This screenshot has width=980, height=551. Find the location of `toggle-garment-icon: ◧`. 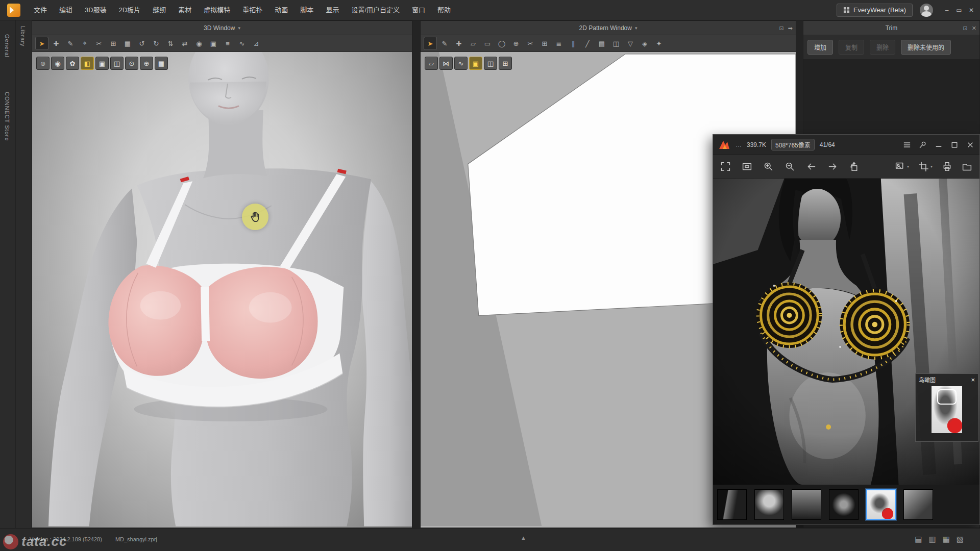

toggle-garment-icon: ◧ is located at coordinates (87, 63).